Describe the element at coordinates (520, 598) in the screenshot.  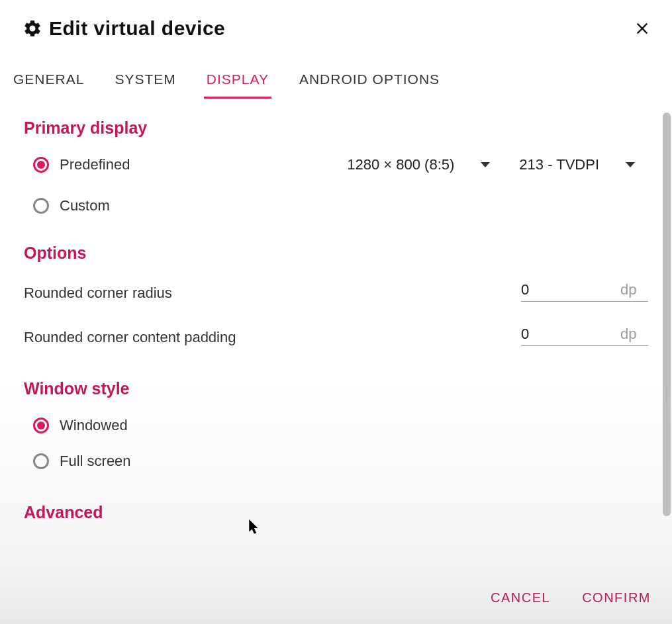
I see `cancel-button: CANCEL` at that location.